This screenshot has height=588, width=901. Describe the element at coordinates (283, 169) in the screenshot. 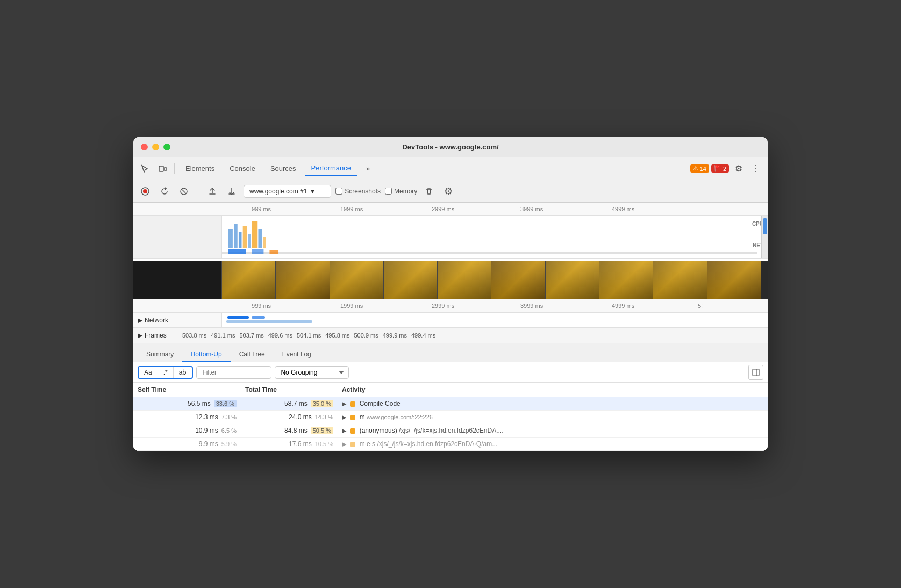

I see `tab-sources: Sources` at that location.